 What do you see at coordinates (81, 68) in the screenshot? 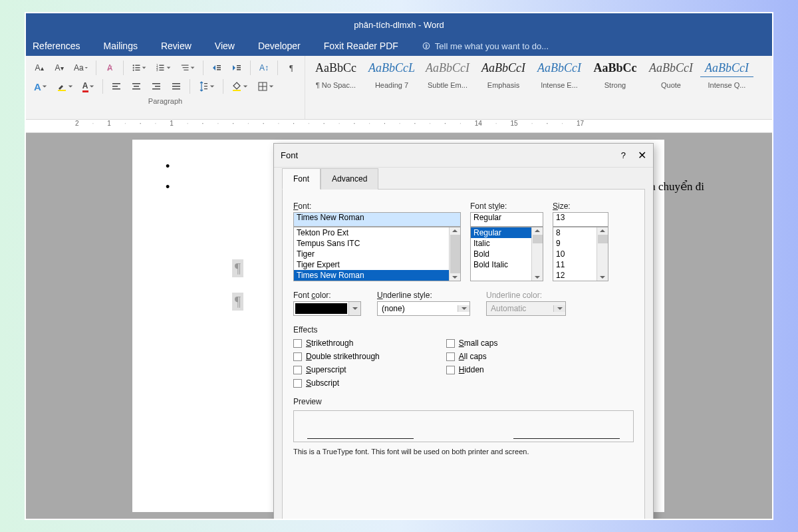
I see `change-case-btn: Aa` at bounding box center [81, 68].